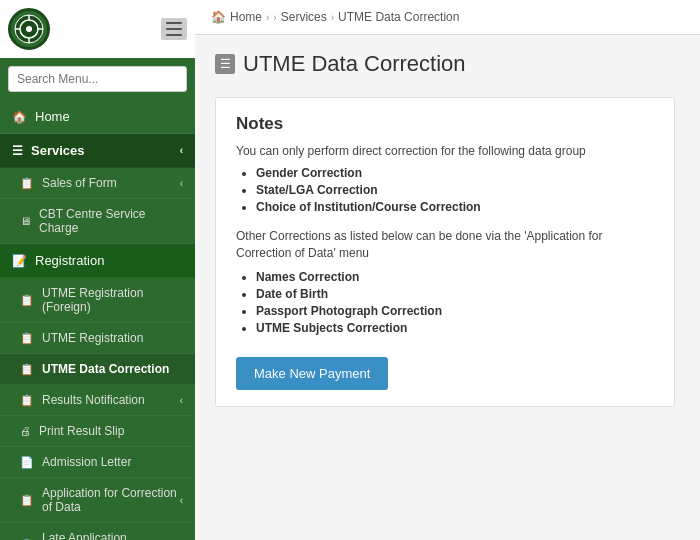 The image size is (700, 540). I want to click on utme-foreign-icon: 📋, so click(27, 300).